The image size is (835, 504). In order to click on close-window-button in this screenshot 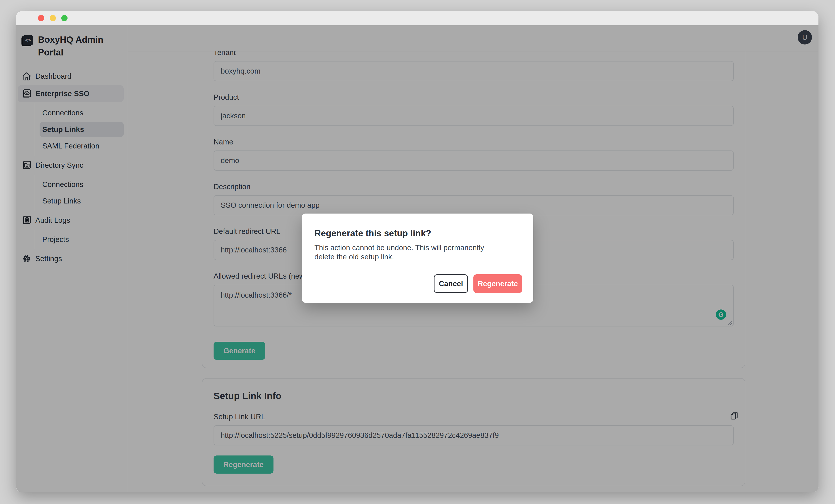, I will do `click(41, 18)`.